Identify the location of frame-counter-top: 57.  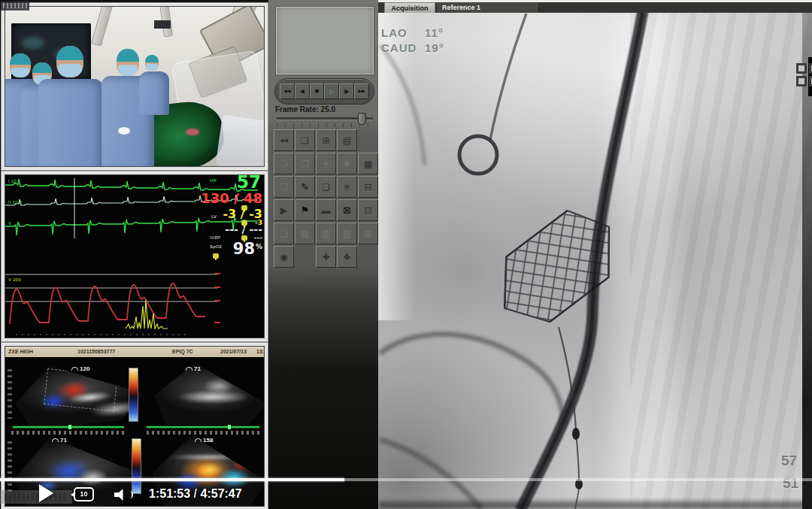
(789, 461).